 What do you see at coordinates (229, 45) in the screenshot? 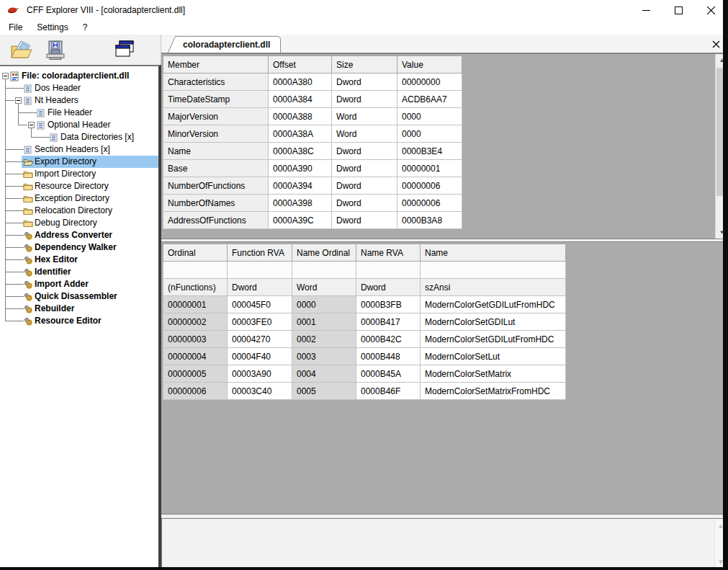
I see `document-tab: coloradapterclient.dll` at bounding box center [229, 45].